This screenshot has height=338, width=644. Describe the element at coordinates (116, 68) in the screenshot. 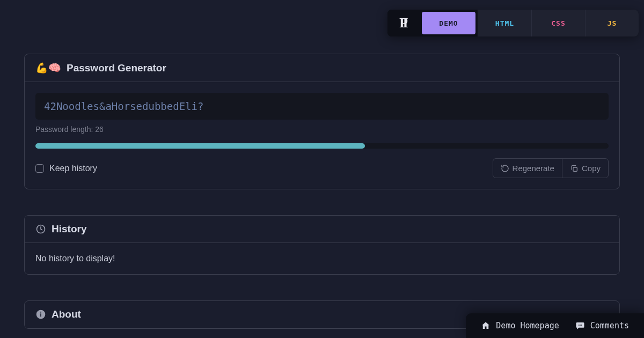

I see `panel-generator-title: Password Generator` at that location.